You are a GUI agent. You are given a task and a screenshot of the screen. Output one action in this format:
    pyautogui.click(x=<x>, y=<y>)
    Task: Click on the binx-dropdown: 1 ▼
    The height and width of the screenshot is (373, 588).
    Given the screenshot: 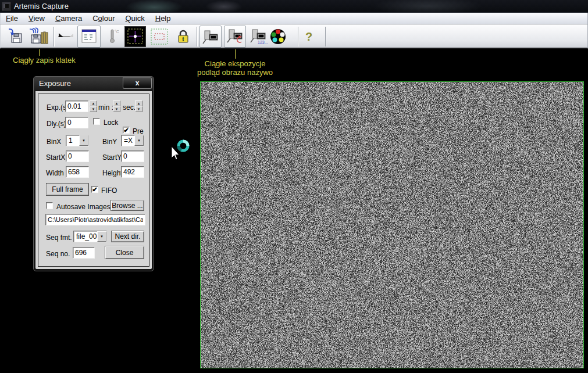 What is the action you would take?
    pyautogui.click(x=77, y=141)
    